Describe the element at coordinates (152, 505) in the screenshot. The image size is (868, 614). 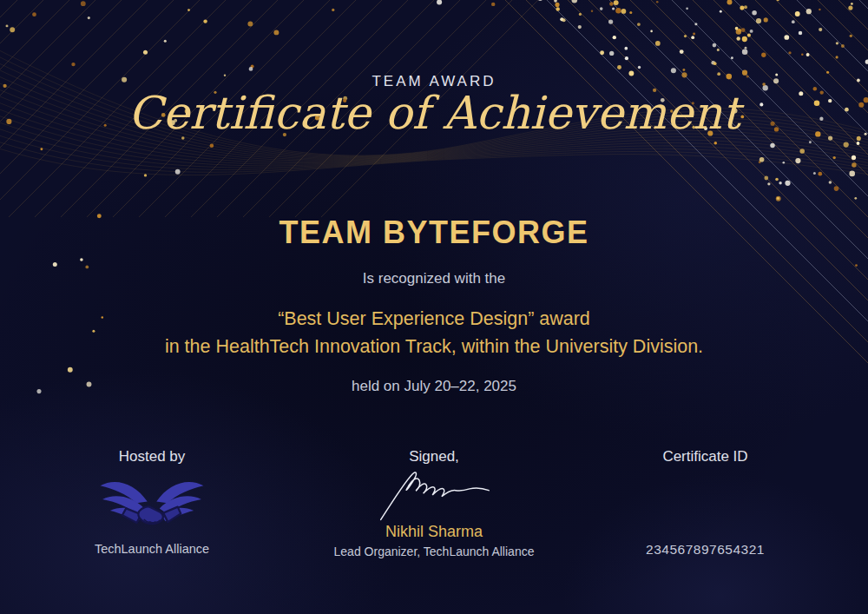
I see `winged-handshake-icon` at that location.